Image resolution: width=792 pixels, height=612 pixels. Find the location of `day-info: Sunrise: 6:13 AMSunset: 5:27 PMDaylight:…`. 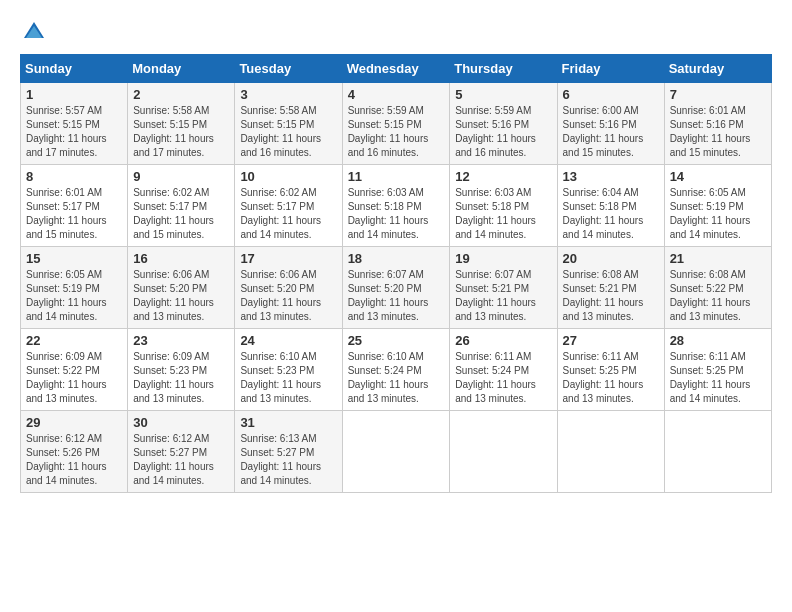

day-info: Sunrise: 6:13 AMSunset: 5:27 PMDaylight:… is located at coordinates (288, 460).